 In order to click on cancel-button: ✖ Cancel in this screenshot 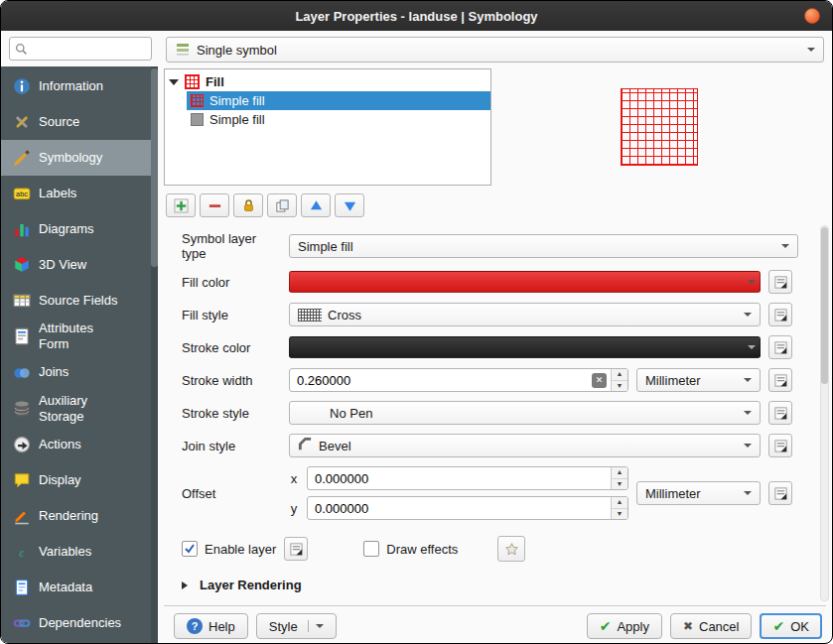, I will do `click(711, 626)`.